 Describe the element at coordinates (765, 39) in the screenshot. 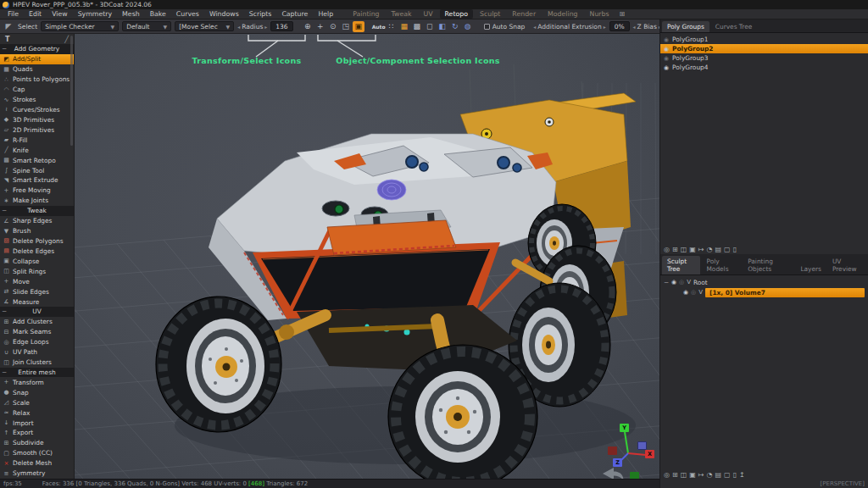

I see `polygroup-row-polygroup1: ◉PolyGroup1` at that location.